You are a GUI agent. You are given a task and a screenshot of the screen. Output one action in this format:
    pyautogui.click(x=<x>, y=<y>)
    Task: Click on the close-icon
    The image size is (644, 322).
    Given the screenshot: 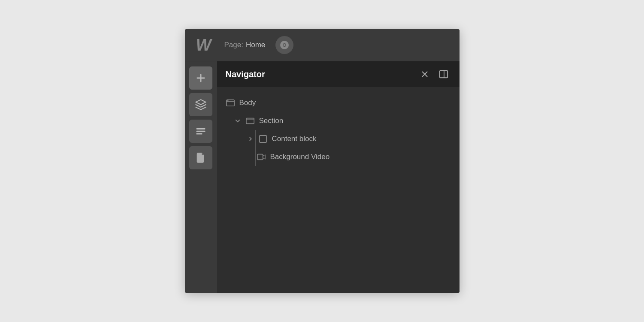 What is the action you would take?
    pyautogui.click(x=425, y=74)
    